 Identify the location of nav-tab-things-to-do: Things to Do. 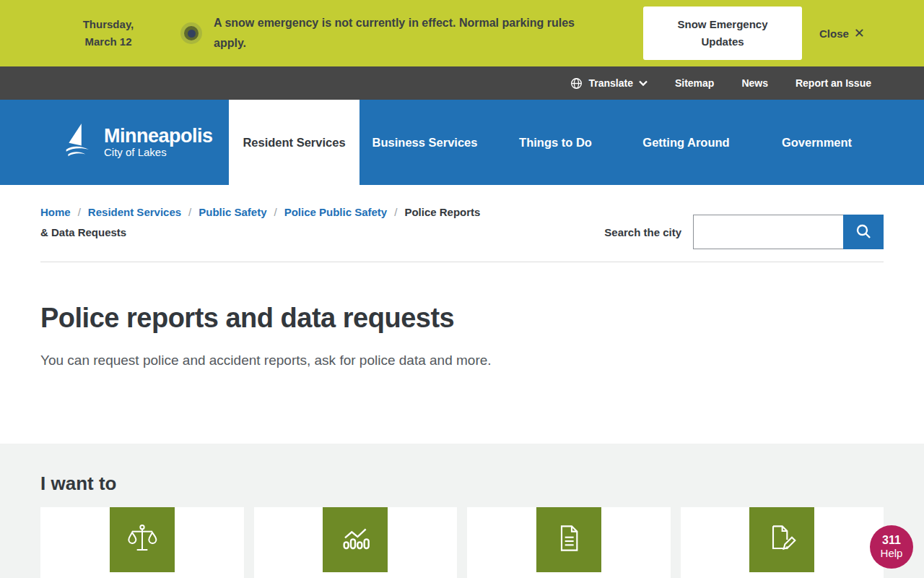
(556, 142).